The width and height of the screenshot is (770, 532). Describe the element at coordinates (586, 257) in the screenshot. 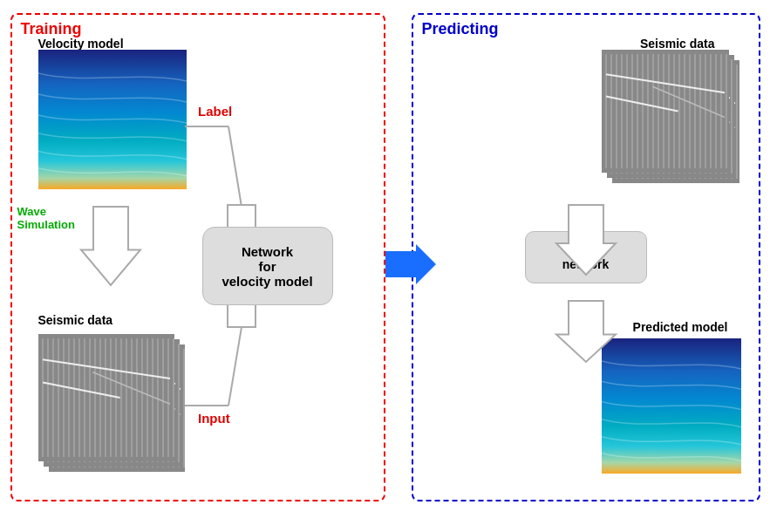

I see `trained-network-label: Trained network` at that location.